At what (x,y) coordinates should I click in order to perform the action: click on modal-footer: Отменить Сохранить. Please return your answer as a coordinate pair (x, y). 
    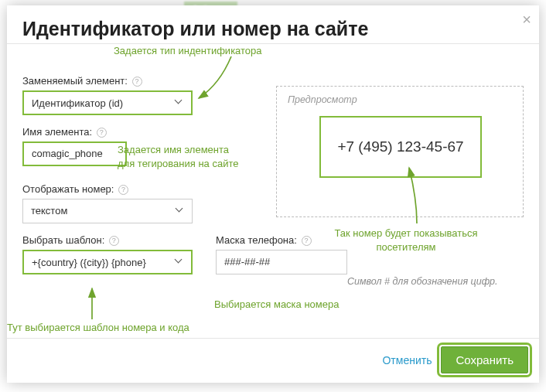
    Looking at the image, I should click on (273, 360).